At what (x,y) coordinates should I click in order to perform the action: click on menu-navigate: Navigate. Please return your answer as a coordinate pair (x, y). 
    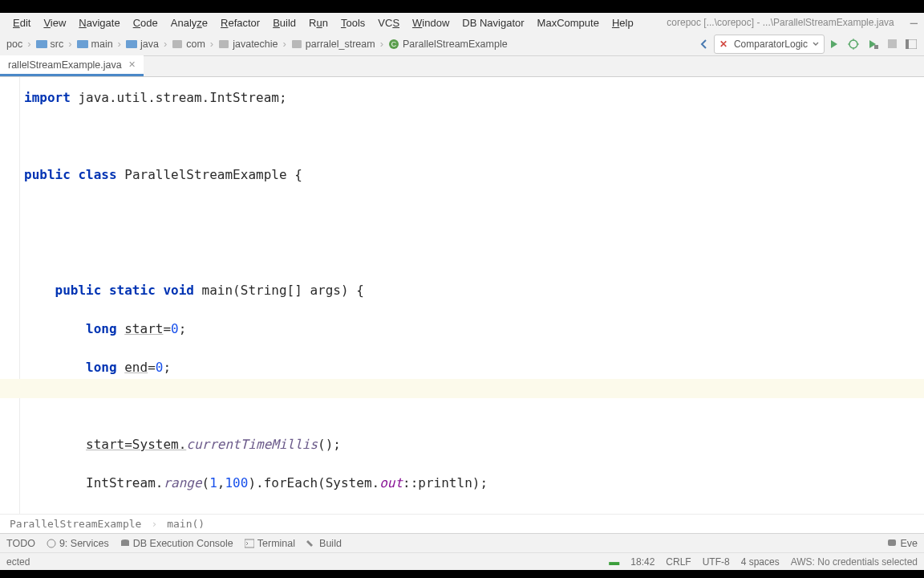
    Looking at the image, I should click on (99, 22).